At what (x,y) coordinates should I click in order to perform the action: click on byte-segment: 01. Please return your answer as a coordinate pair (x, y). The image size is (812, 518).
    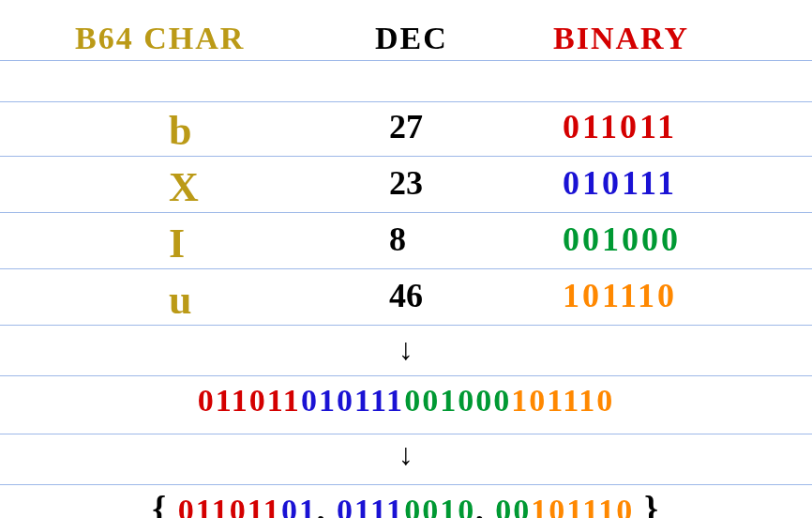
    Looking at the image, I should click on (299, 505).